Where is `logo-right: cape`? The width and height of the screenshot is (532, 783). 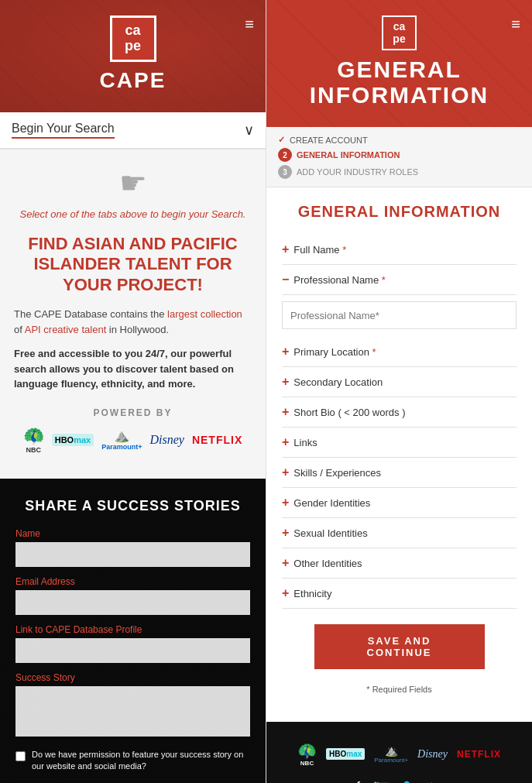
logo-right: cape is located at coordinates (400, 33).